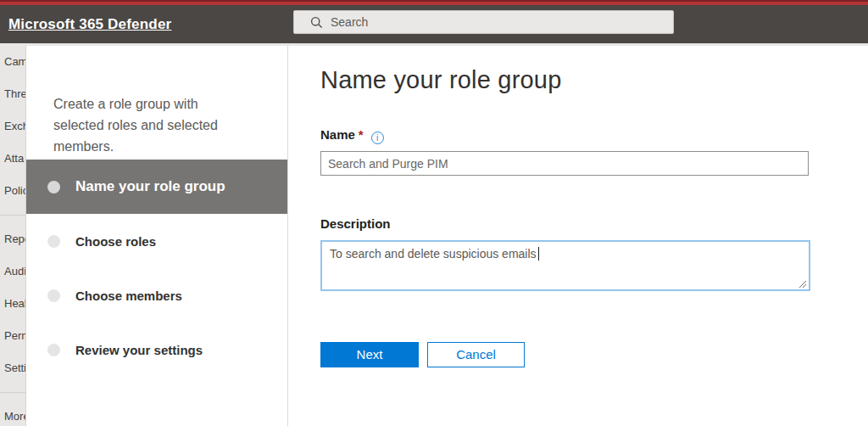 This screenshot has height=426, width=868. What do you see at coordinates (13, 336) in the screenshot?
I see `sidebar-item-permissions: Perm` at bounding box center [13, 336].